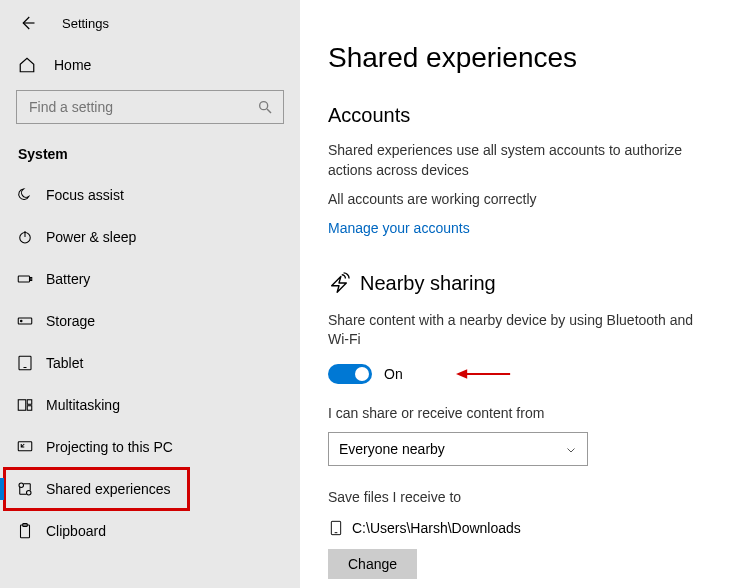  What do you see at coordinates (25, 195) in the screenshot?
I see `moon-icon` at bounding box center [25, 195].